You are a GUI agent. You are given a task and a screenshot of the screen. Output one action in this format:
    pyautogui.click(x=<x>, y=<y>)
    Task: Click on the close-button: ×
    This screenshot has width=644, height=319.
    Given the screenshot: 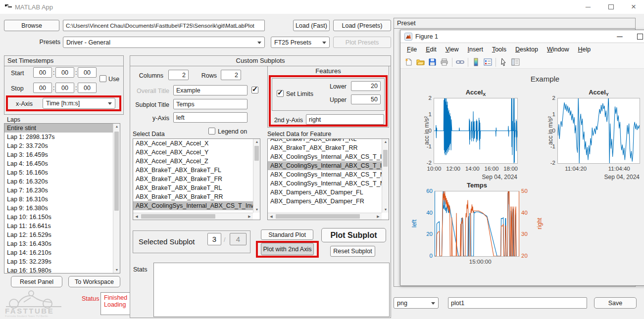 What is the action you would take?
    pyautogui.click(x=634, y=7)
    